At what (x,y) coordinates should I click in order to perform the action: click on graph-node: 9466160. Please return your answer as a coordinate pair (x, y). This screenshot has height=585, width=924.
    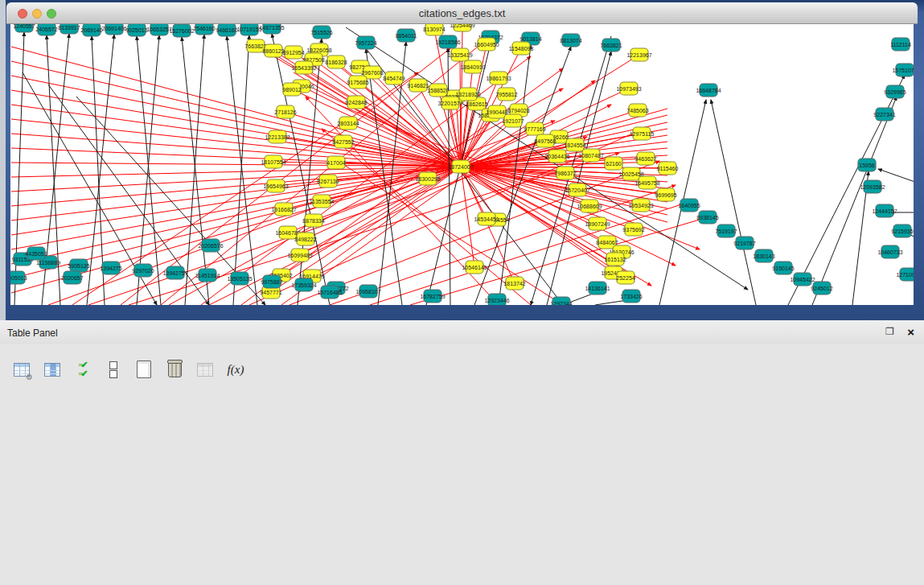
    Looking at the image, I should click on (227, 31).